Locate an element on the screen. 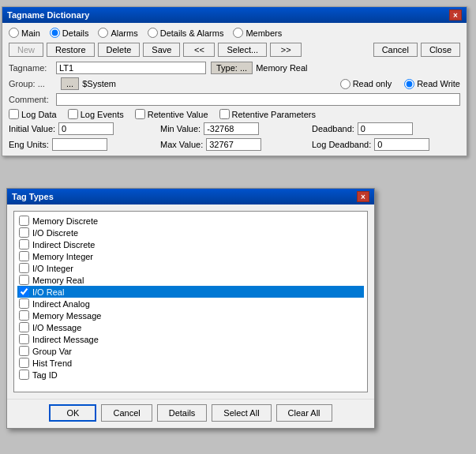  tag-item: Memory Integer is located at coordinates (191, 256).